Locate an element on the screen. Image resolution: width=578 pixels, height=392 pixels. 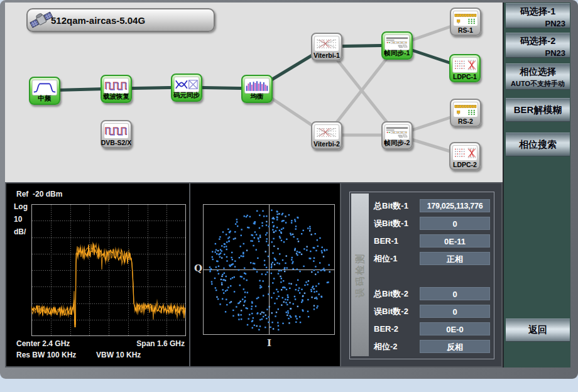
ber-row-label-4: 总Bit数-2 is located at coordinates (391, 294).